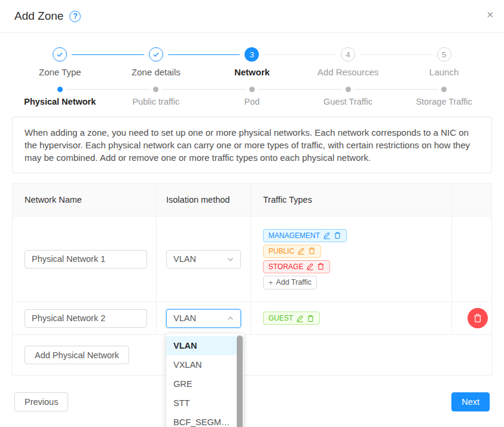 This screenshot has width=504, height=427. I want to click on previous-button: Previous, so click(41, 402).